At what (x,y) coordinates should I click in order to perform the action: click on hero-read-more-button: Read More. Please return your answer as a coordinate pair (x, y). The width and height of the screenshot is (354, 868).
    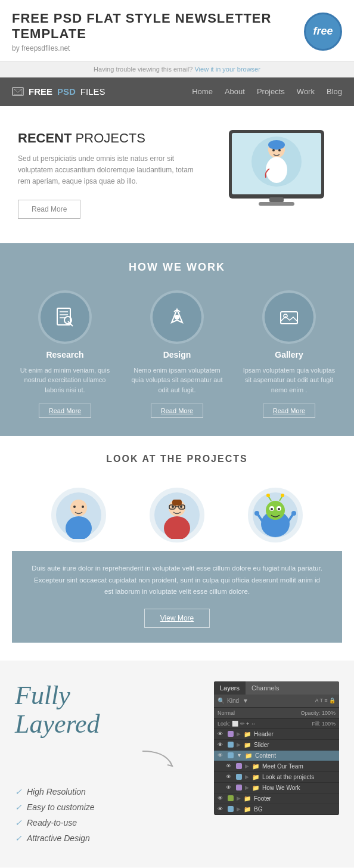
    Looking at the image, I should click on (49, 209).